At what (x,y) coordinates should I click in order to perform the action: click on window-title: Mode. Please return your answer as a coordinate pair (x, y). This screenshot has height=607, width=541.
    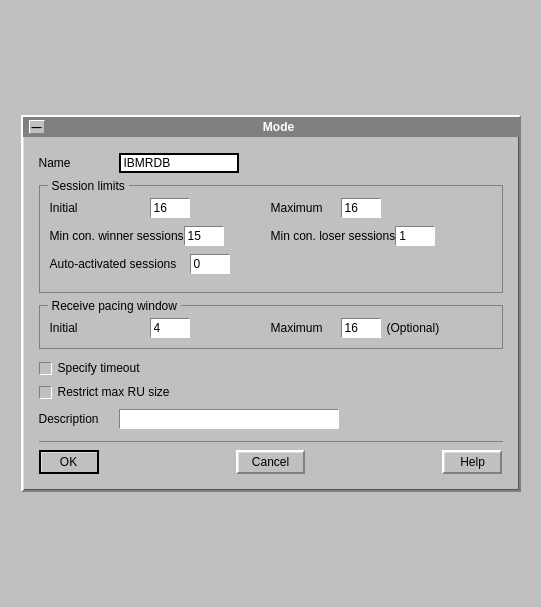
    Looking at the image, I should click on (279, 127).